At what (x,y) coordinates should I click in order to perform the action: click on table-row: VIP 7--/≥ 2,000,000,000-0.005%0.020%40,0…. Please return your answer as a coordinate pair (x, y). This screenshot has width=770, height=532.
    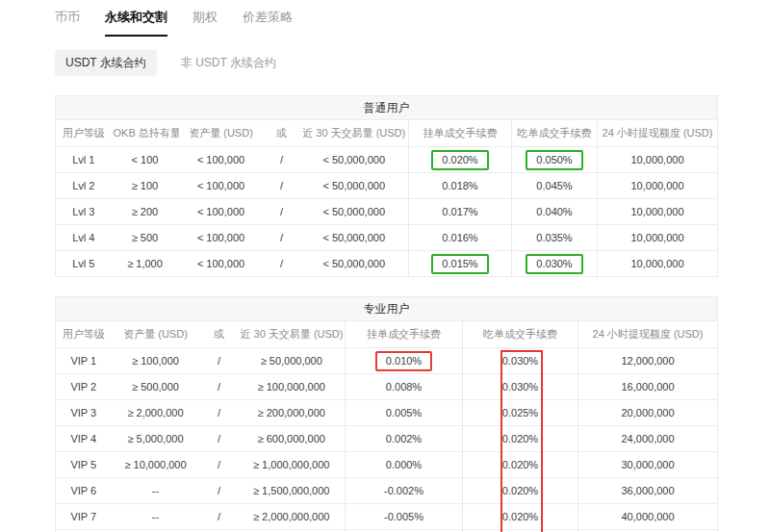
    Looking at the image, I should click on (387, 518).